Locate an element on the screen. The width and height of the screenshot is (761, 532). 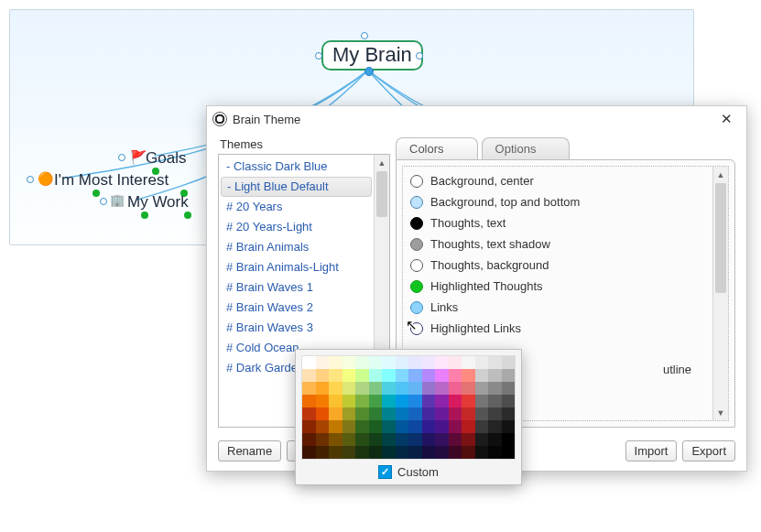
custom-checkbox: ✓ is located at coordinates (385, 472).